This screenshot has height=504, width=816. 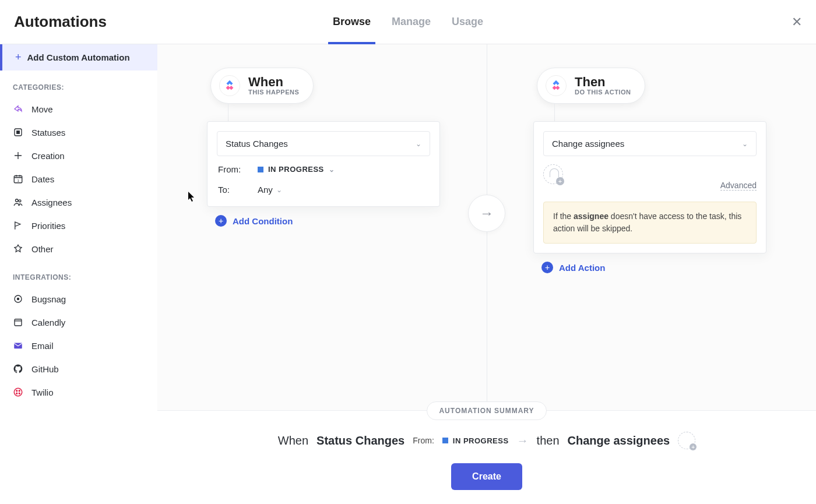 What do you see at coordinates (43, 346) in the screenshot?
I see `sidebar-item-label: Email` at bounding box center [43, 346].